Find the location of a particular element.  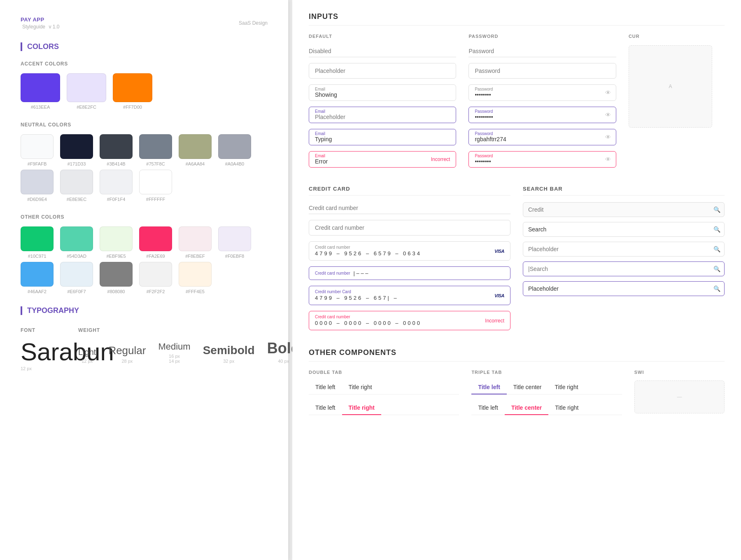

double-tab-row2-left: Title left is located at coordinates (325, 408).